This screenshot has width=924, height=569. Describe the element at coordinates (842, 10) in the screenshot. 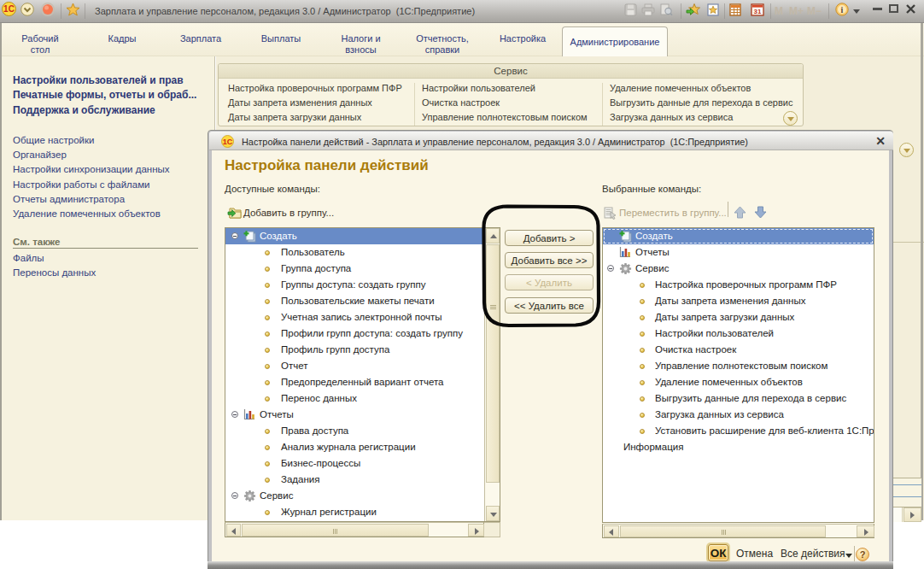

I see `svg-text: i` at that location.